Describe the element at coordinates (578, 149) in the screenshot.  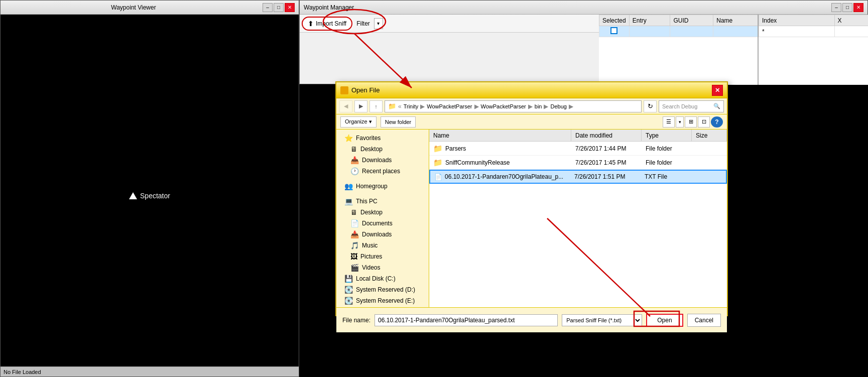
I see `file-row-parsers: 📁 Parsers 7/26/2017 1:44 PM File folder` at that location.